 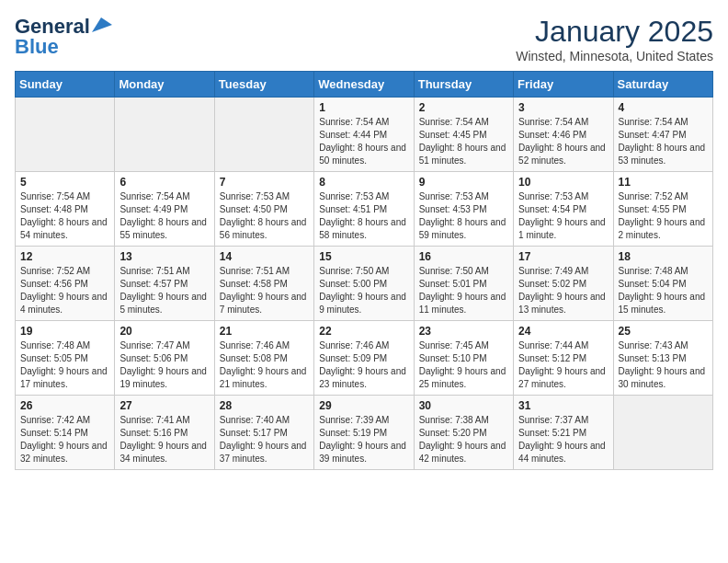 What do you see at coordinates (164, 182) in the screenshot?
I see `day-number: 6` at bounding box center [164, 182].